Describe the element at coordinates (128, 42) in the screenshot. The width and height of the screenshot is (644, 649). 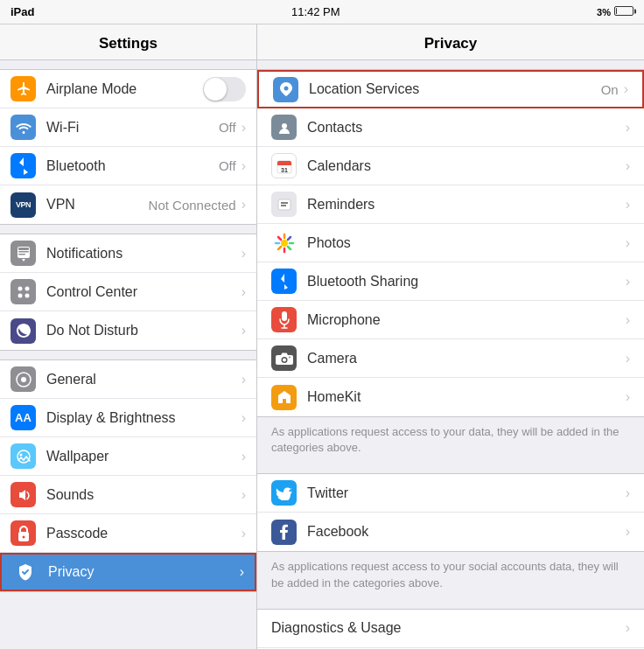
I see `sidebar-title: Settings` at that location.